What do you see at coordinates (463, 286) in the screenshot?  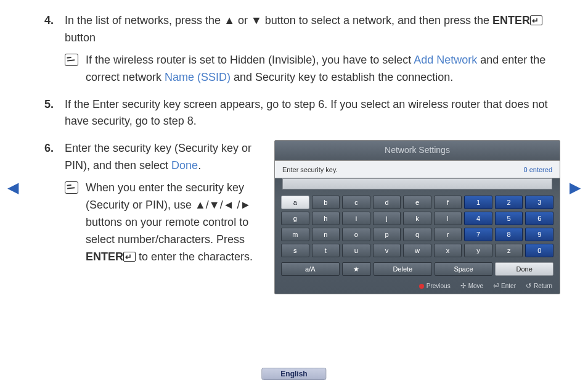 I see `move-icon: ✢` at bounding box center [463, 286].